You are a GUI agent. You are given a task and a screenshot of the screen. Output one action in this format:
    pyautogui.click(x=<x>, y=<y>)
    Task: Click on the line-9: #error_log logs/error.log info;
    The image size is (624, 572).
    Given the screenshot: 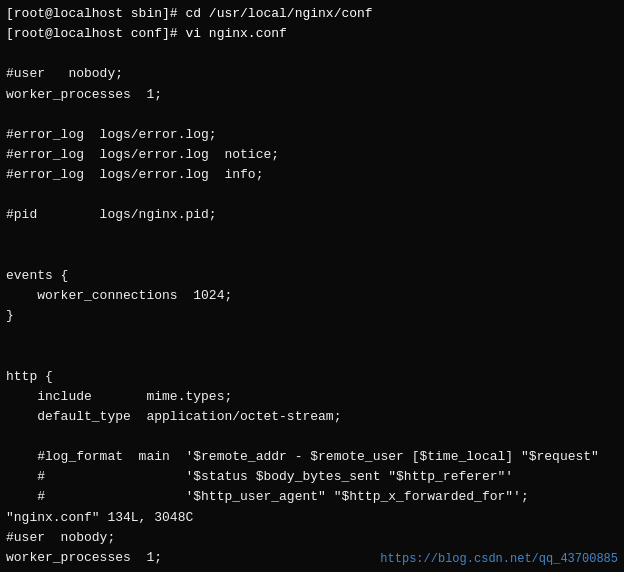 What is the action you would take?
    pyautogui.click(x=312, y=175)
    